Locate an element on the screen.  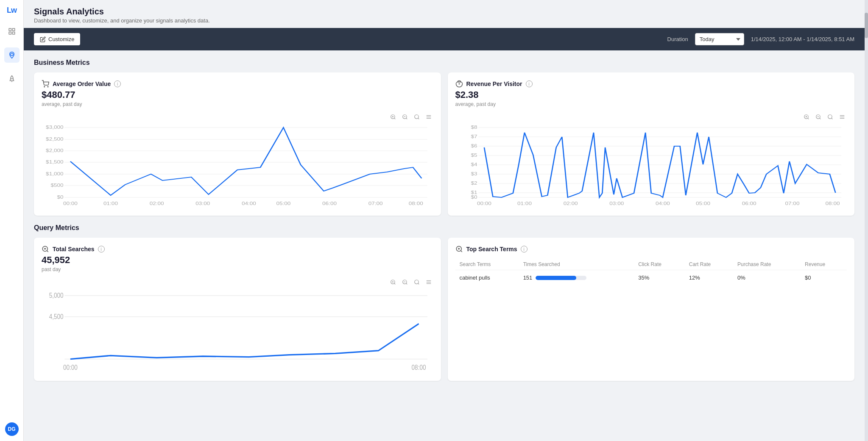
revenue-cell: $0 is located at coordinates (823, 278).